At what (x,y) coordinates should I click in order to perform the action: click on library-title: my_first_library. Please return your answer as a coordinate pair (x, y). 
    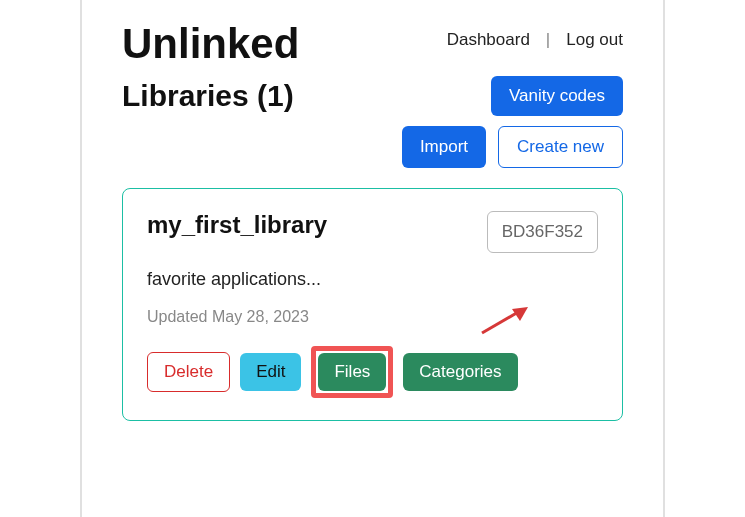
    Looking at the image, I should click on (237, 225).